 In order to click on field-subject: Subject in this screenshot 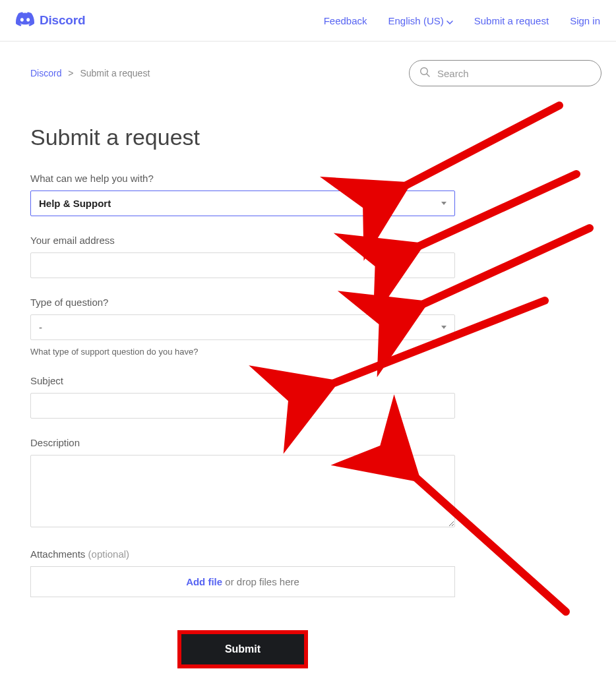, I will do `click(243, 397)`.